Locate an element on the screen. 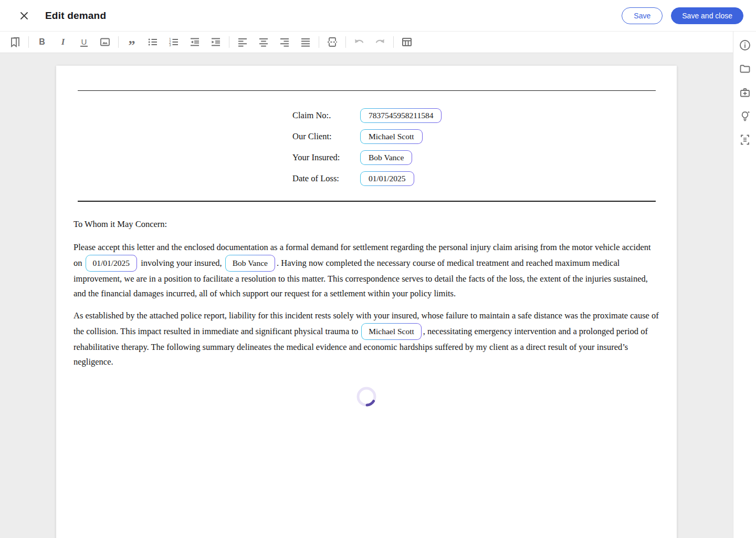  bookmark-button is located at coordinates (15, 42).